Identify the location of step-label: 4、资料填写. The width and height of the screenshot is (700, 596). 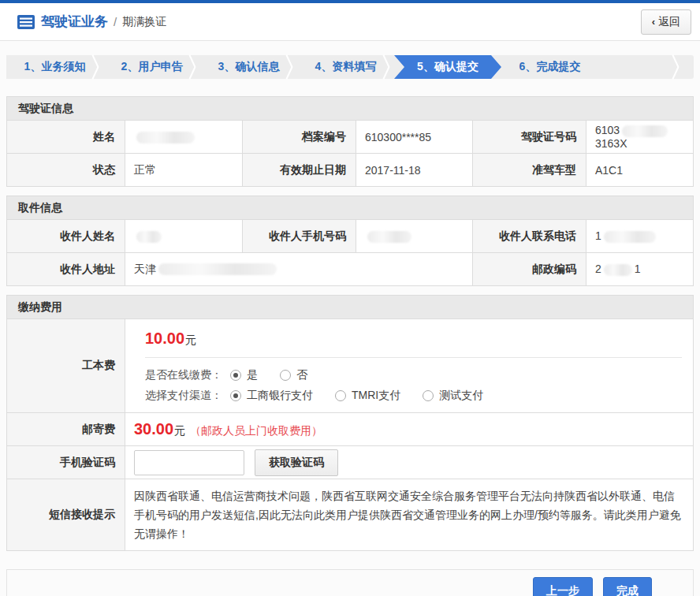
(346, 67).